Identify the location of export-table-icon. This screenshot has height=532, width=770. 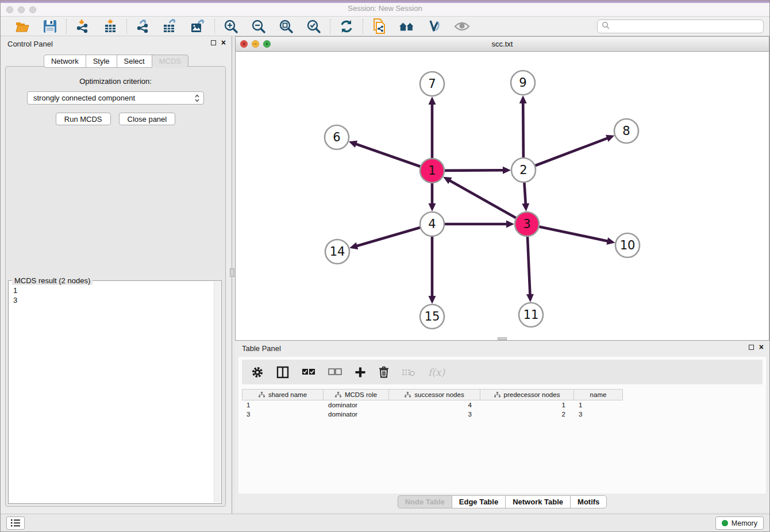
(171, 26).